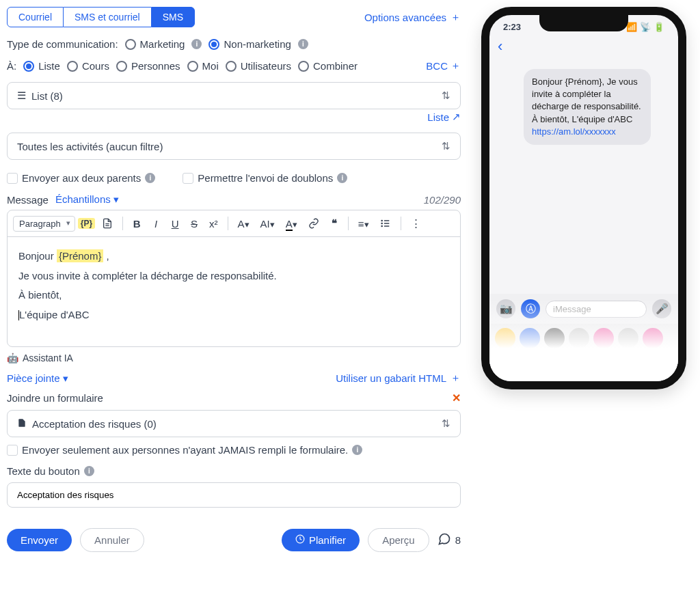 This screenshot has height=606, width=700. What do you see at coordinates (243, 224) in the screenshot?
I see `font-size-button: A▾` at bounding box center [243, 224].